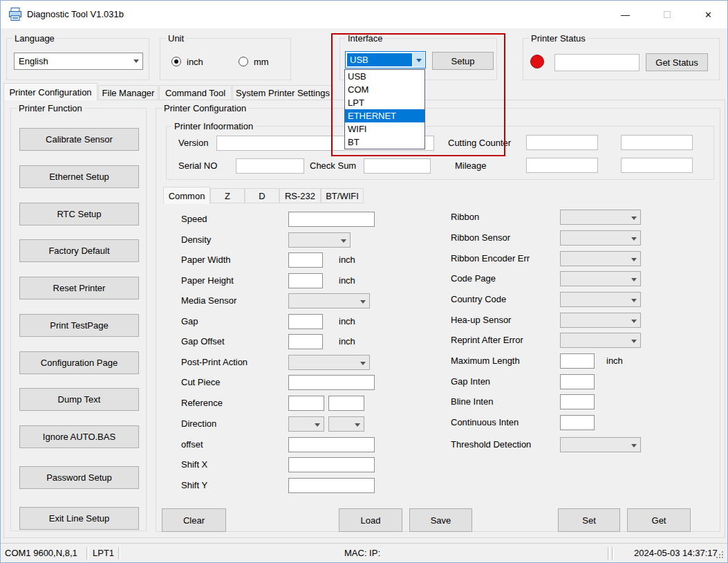 Image resolution: width=728 pixels, height=563 pixels. Describe the element at coordinates (600, 259) in the screenshot. I see `ribbon-encoder-err-select` at that location.